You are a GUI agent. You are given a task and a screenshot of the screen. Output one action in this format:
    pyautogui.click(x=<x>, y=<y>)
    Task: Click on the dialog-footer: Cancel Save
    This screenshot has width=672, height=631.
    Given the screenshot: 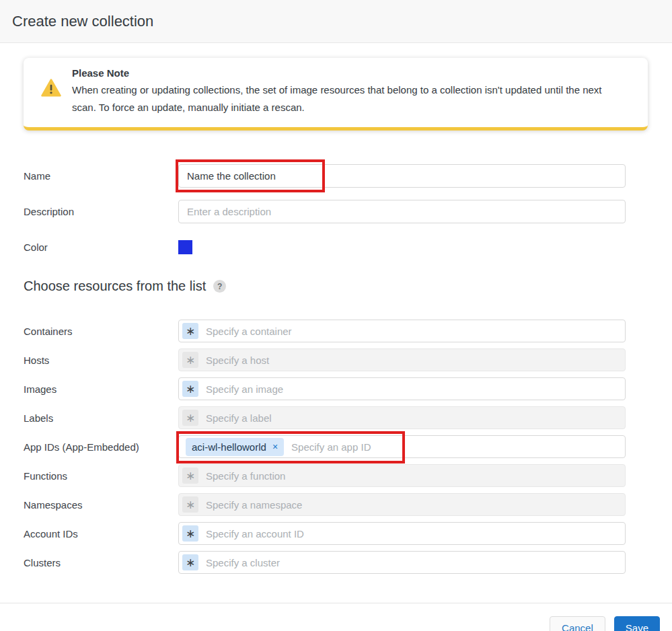 What is the action you would take?
    pyautogui.click(x=336, y=618)
    